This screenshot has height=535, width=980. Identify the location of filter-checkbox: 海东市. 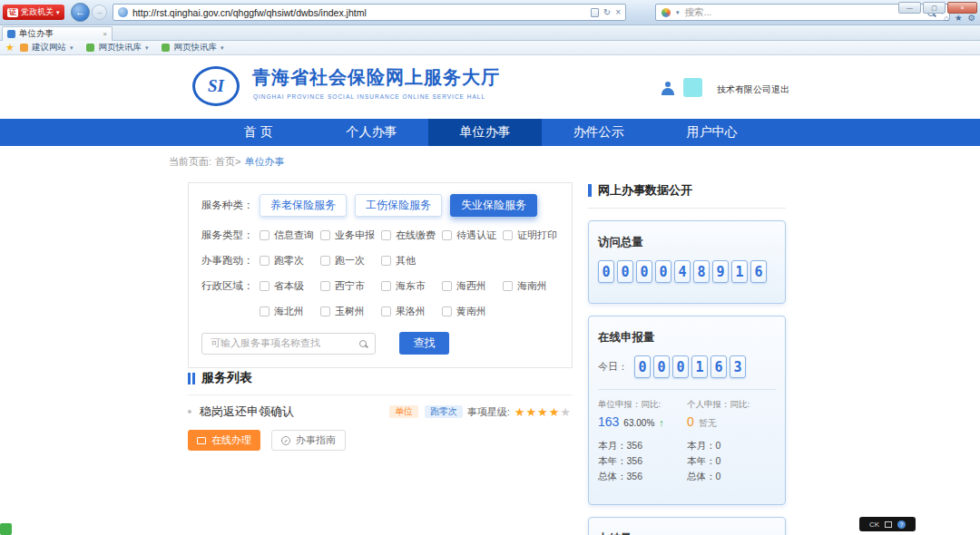
(412, 287).